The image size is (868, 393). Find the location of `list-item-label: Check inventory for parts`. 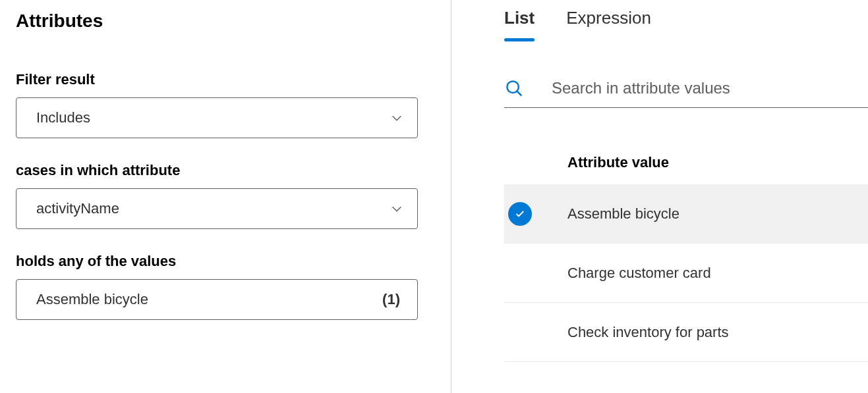

list-item-label: Check inventory for parts is located at coordinates (649, 332).